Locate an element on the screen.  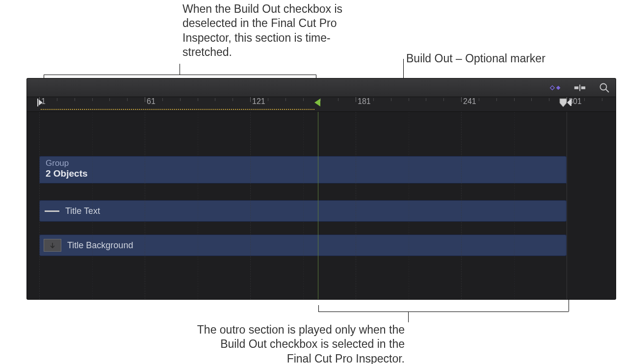
timeline-ruler: 161121181241301 is located at coordinates (321, 104).